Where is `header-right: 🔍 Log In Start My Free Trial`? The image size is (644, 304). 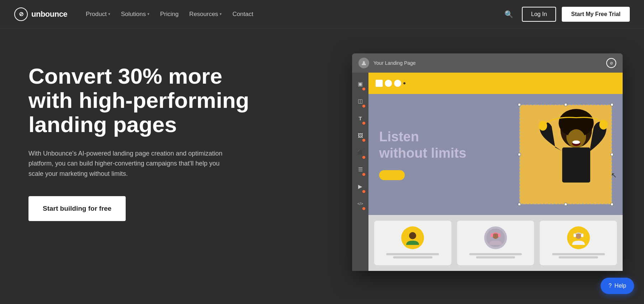 header-right: 🔍 Log In Start My Free Trial is located at coordinates (566, 14).